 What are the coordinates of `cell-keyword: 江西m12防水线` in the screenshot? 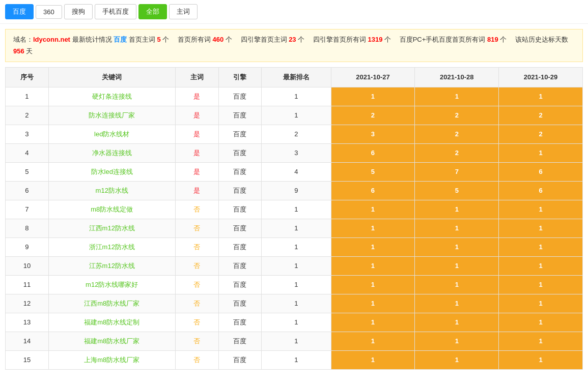 It's located at (112, 228).